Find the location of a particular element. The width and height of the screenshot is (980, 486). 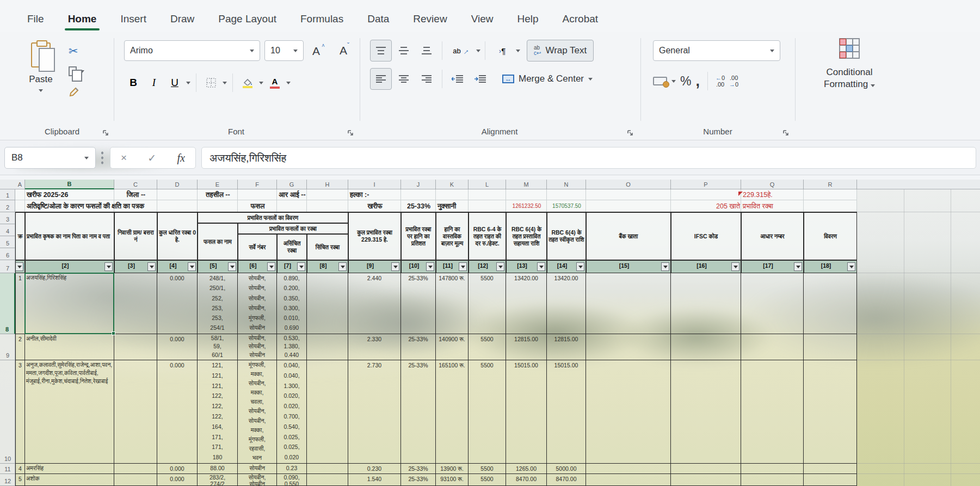

filter-cell-J: [10] is located at coordinates (418, 267).